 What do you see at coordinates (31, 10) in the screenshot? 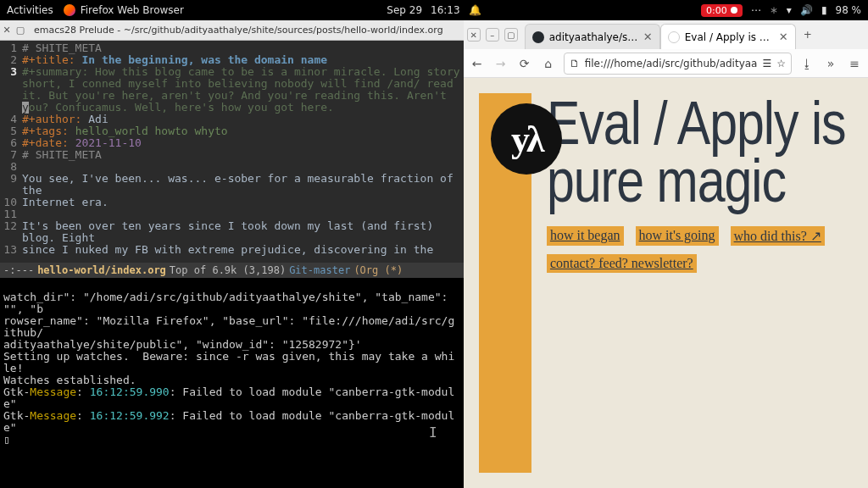
I see `activities-button: Activities` at bounding box center [31, 10].